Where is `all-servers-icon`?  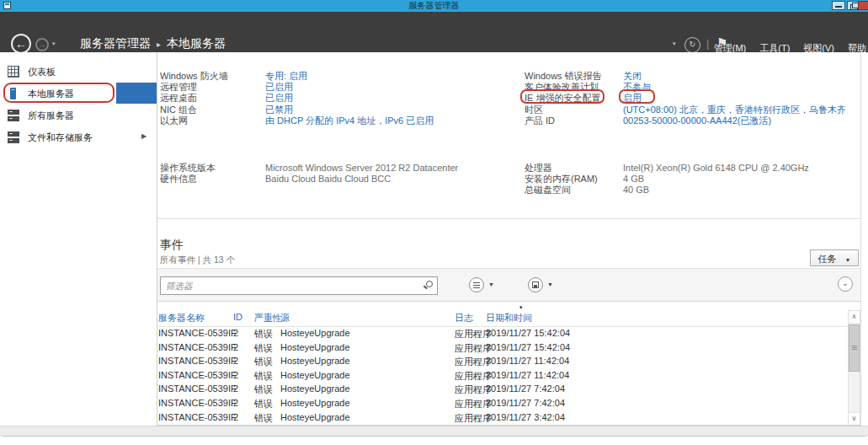
all-servers-icon is located at coordinates (13, 115).